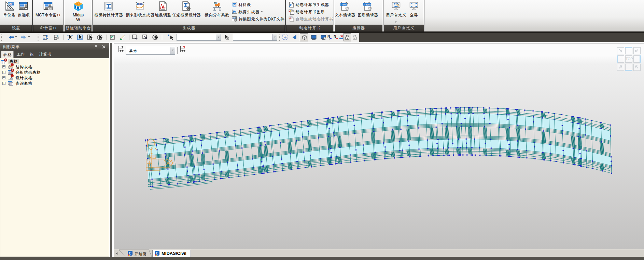 The image size is (644, 260). I want to click on svg-text: Graphic, so click(367, 5).